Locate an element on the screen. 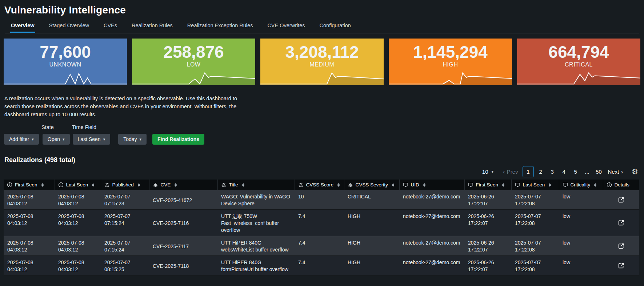  cell-uid: notebook-27@demo.com is located at coordinates (432, 266).